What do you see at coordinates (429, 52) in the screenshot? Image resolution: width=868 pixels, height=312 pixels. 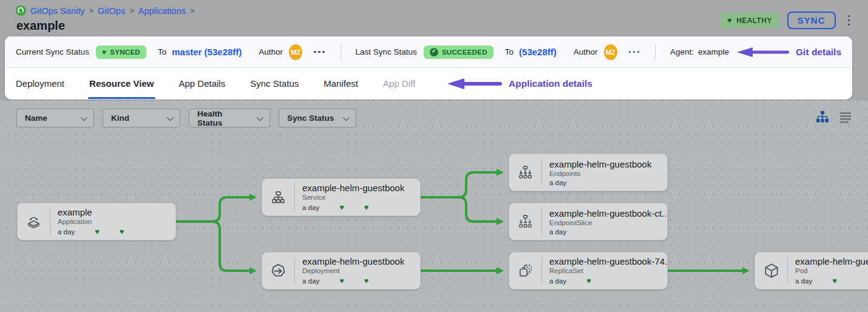 I see `sync-status-bar: Current Sync Status SYNCED To master (53…` at bounding box center [429, 52].